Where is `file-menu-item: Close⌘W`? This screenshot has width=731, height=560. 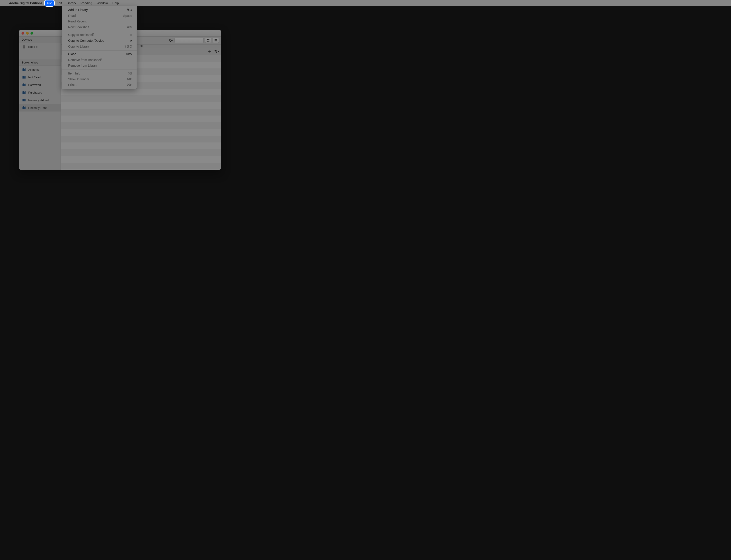
file-menu-item: Close⌘W is located at coordinates (99, 54).